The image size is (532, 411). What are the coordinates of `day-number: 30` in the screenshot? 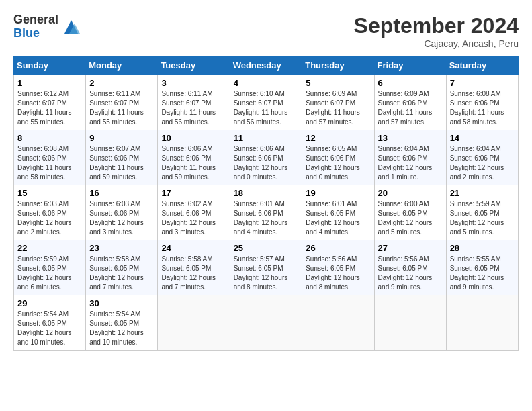 It's located at (122, 304).